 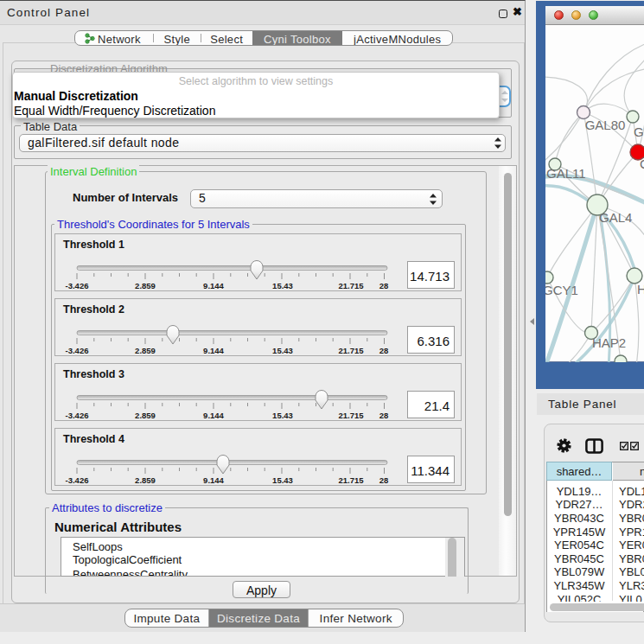 What do you see at coordinates (562, 290) in the screenshot?
I see `svg-text: GCY1` at bounding box center [562, 290].